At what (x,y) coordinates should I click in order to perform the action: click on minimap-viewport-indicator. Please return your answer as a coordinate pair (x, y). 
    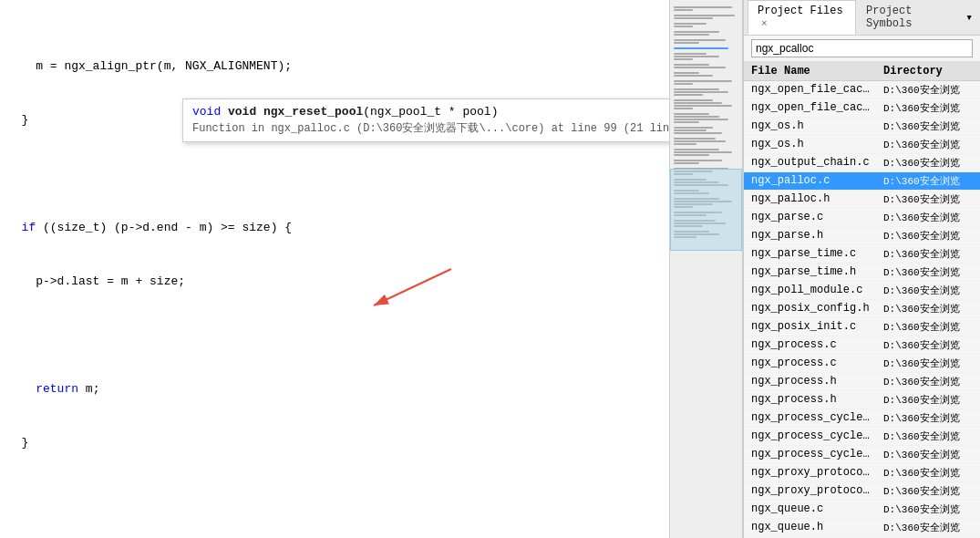
    Looking at the image, I should click on (706, 210).